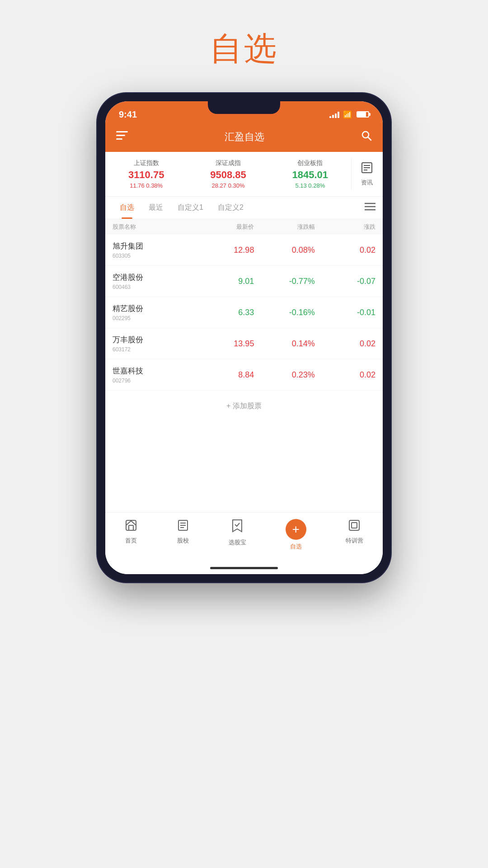 This screenshot has height=868, width=488. What do you see at coordinates (146, 175) in the screenshot?
I see `index-value-0: 3110.75` at bounding box center [146, 175].